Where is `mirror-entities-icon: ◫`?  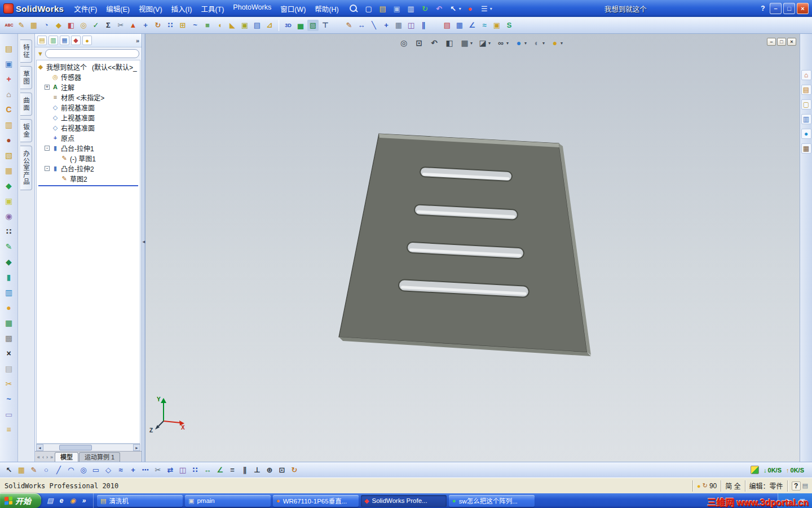 mirror-entities-icon: ◫ is located at coordinates (411, 25).